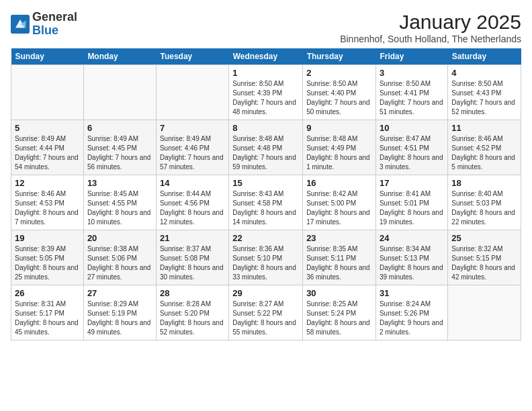 The image size is (532, 411). Describe the element at coordinates (411, 93) in the screenshot. I see `calendar-cell: 3Sunrise: 8:50 AM Sunset: 4:41 PM Daylig…` at that location.